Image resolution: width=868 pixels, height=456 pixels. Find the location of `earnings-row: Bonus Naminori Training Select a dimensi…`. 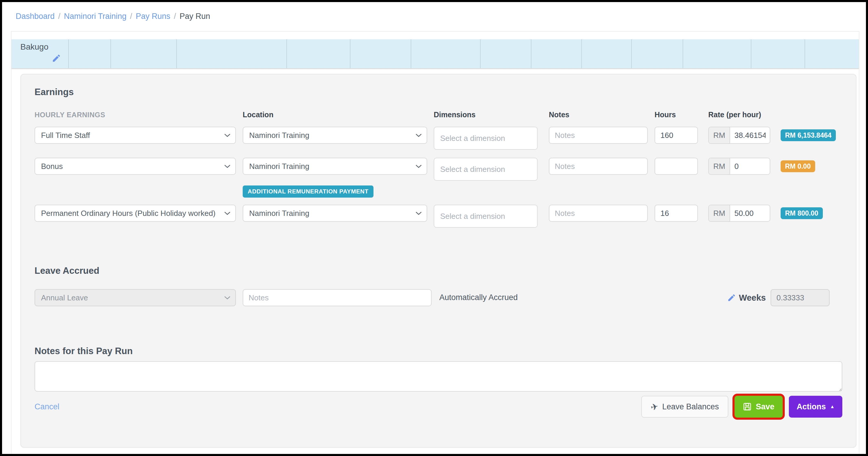

earnings-row: Bonus Naminori Training Select a dimensi… is located at coordinates (439, 169).